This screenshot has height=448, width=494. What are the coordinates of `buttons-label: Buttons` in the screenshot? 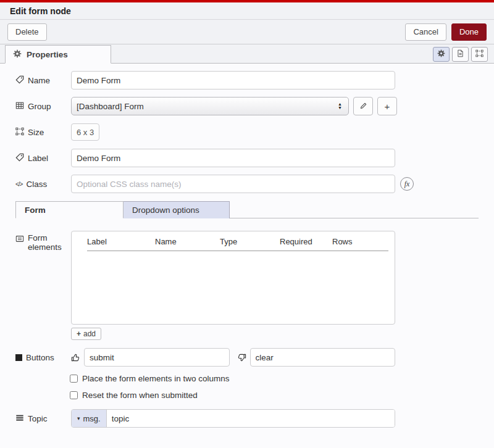 It's located at (43, 358).